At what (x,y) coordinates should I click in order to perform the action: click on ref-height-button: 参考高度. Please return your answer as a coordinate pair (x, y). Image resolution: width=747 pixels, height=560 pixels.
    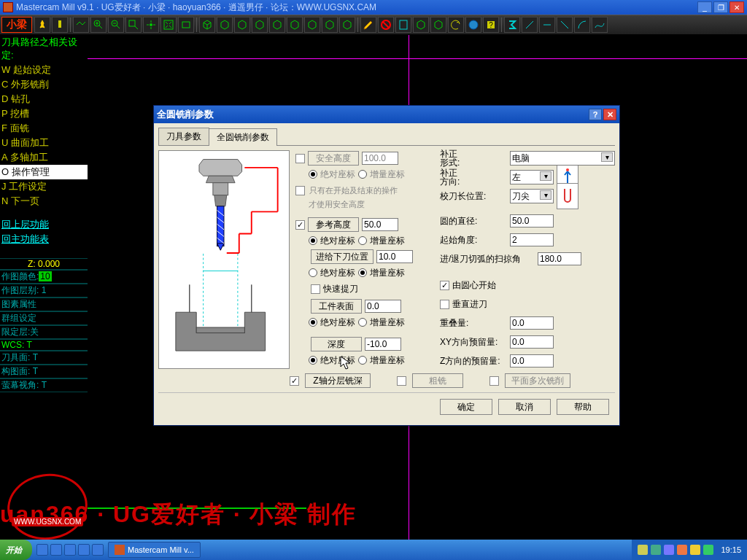
    Looking at the image, I should click on (333, 225).